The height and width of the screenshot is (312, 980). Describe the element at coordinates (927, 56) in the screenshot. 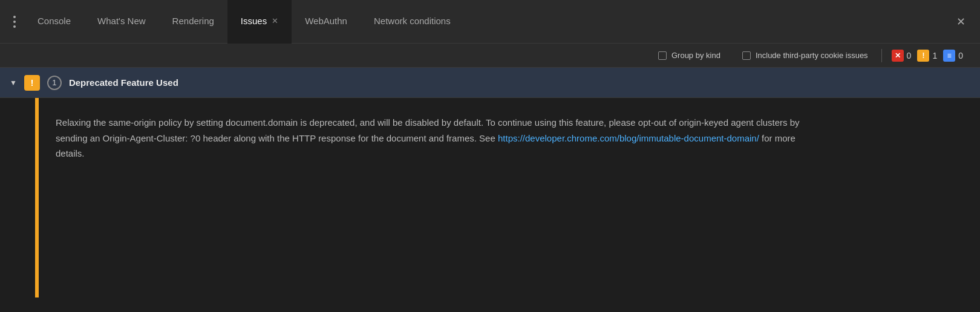

I see `badge-group: ✕ 0 ! 1 ≡ 0` at that location.